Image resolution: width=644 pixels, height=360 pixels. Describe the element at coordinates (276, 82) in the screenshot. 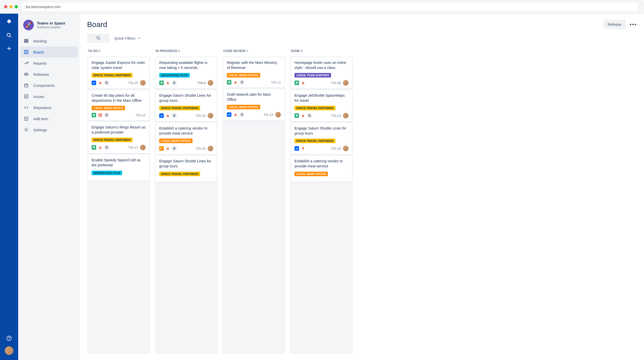

I see `issue-key: TIS-11` at that location.